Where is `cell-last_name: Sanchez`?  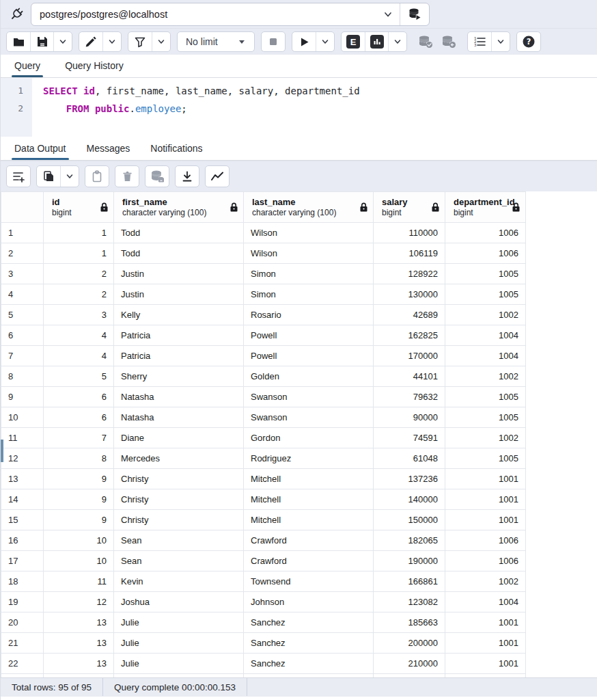 cell-last_name: Sanchez is located at coordinates (309, 643).